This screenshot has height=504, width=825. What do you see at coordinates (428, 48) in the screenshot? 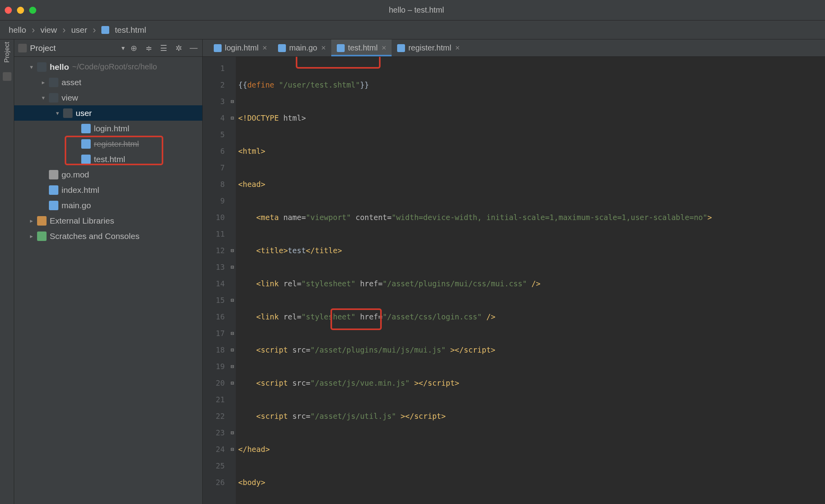
I see `tab-register: register.html ×` at bounding box center [428, 48].